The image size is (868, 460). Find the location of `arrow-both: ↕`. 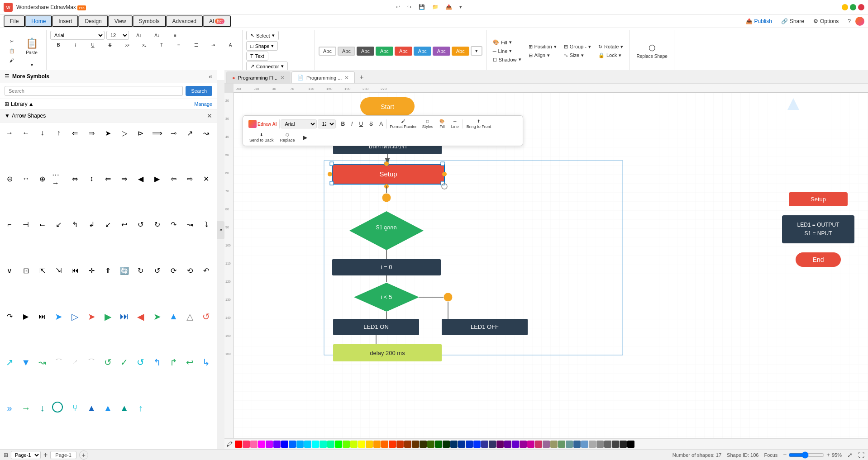

arrow-both: ↕ is located at coordinates (91, 179).